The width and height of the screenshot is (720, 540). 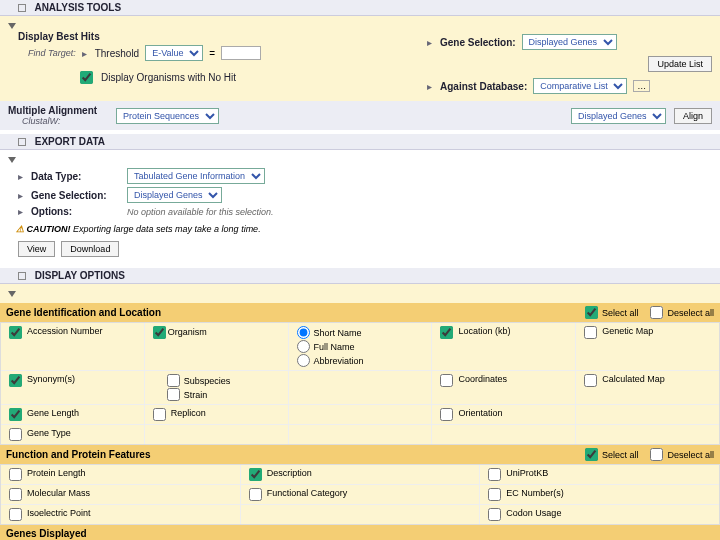 I want to click on select-all-label-2: Select all, so click(x=620, y=455).